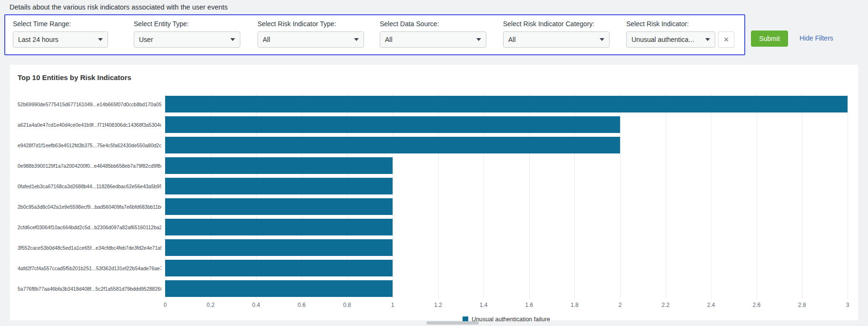 The width and height of the screenshot is (868, 326). Describe the element at coordinates (433, 125) in the screenshot. I see `chart-row: a621a4a0e47cd1e40d4ce0e41b9f...f71f40830…` at that location.